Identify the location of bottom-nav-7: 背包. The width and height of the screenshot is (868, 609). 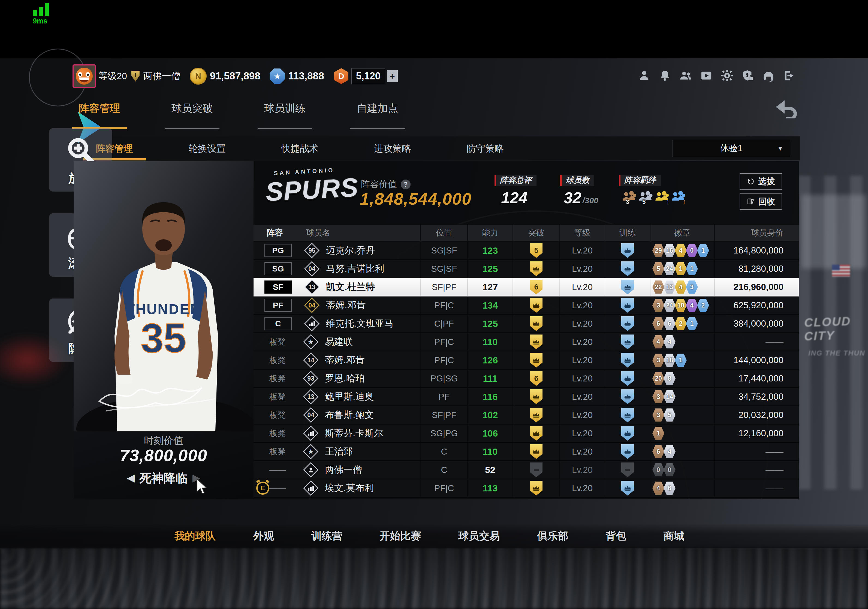
(616, 536).